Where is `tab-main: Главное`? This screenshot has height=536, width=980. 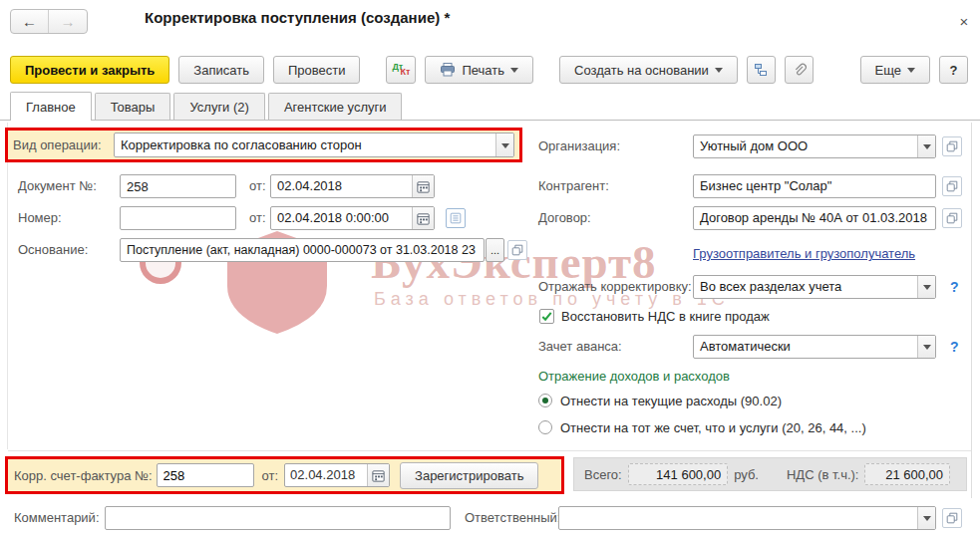
tab-main: Главное is located at coordinates (51, 106).